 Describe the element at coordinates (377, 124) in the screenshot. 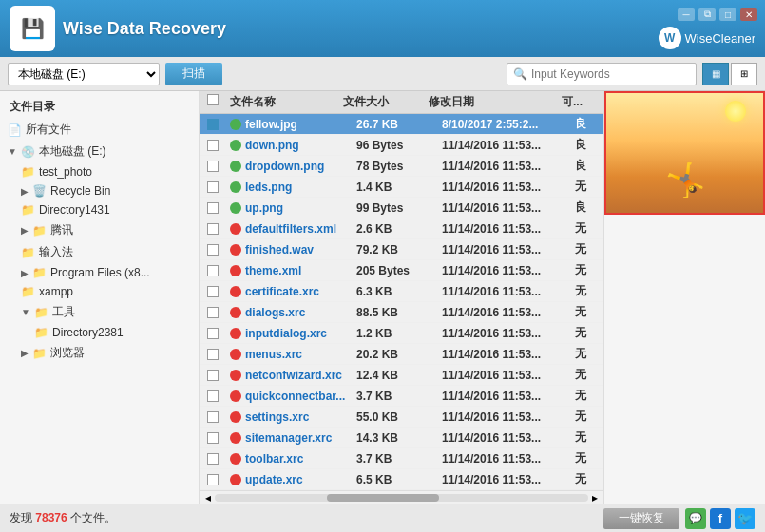

I see `file-size: 26.7 KB` at that location.